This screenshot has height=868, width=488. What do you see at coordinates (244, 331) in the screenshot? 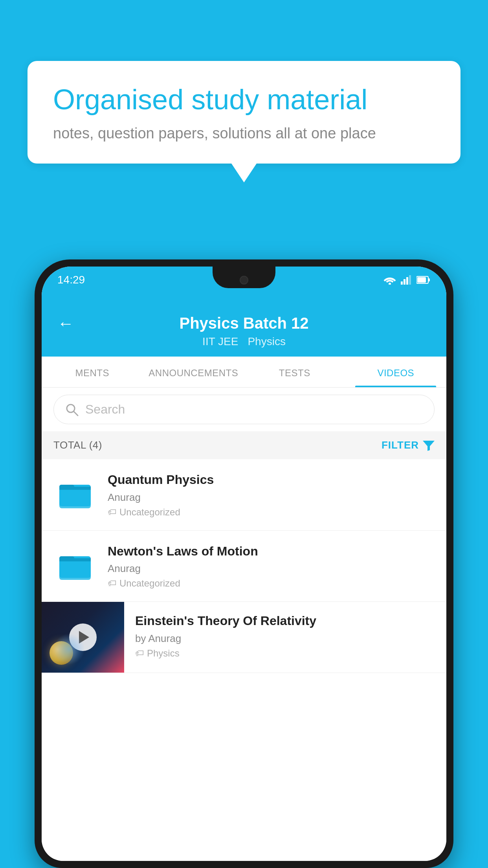
I see `app-header: ← Physics Batch 12 IIT JEE Physics` at bounding box center [244, 331].